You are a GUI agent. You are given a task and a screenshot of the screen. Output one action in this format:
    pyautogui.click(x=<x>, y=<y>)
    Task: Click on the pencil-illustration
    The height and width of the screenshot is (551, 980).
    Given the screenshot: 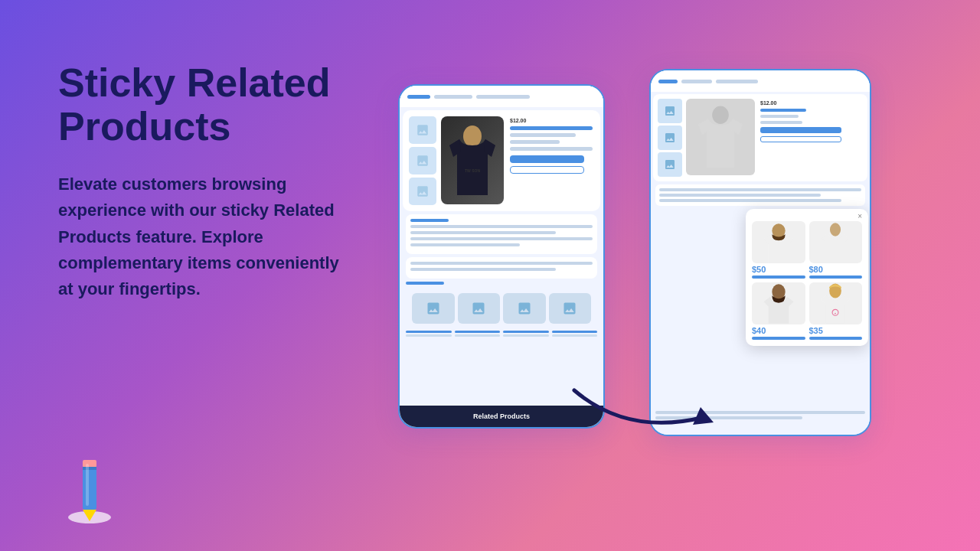 What is the action you would take?
    pyautogui.click(x=90, y=492)
    